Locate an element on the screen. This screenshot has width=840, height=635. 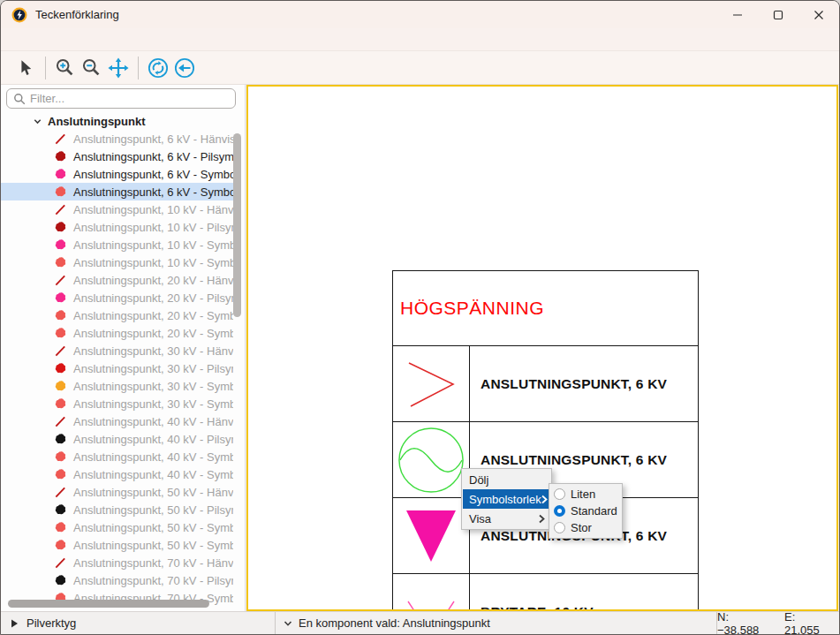
vertical-scrollbar-thumb is located at coordinates (237, 225).